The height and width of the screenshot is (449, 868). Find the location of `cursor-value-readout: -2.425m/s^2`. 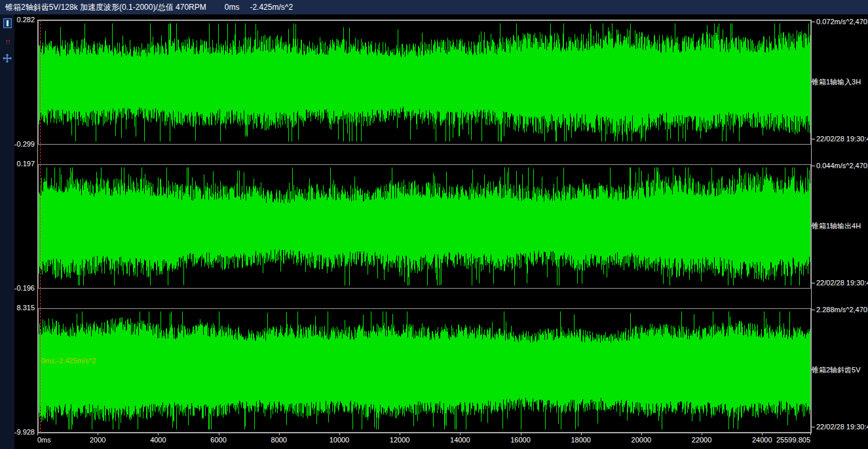

cursor-value-readout: -2.425m/s^2 is located at coordinates (271, 7).